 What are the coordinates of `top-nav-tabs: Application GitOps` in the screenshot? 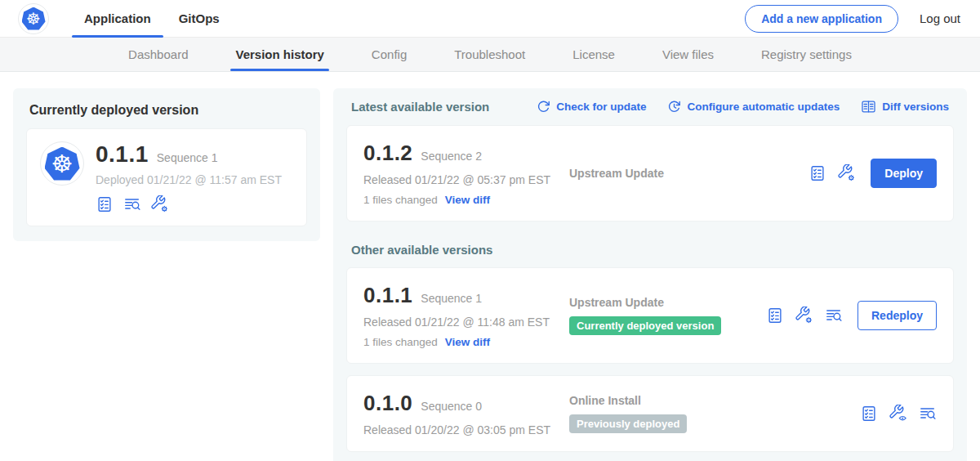 It's located at (154, 18).